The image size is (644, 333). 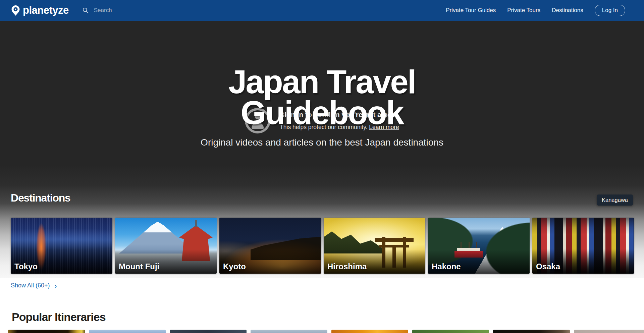 I want to click on search-input, so click(x=166, y=10).